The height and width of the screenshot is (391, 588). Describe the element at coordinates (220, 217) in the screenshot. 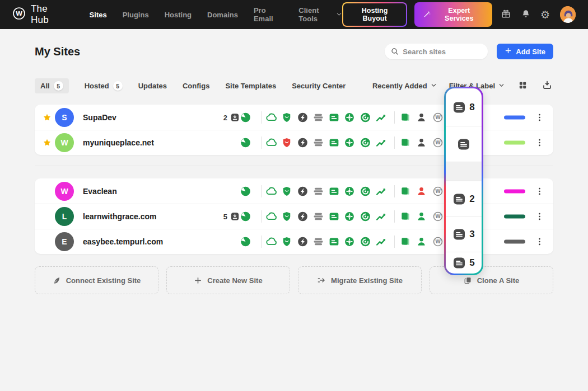

I see `updates-indicator: 5` at that location.